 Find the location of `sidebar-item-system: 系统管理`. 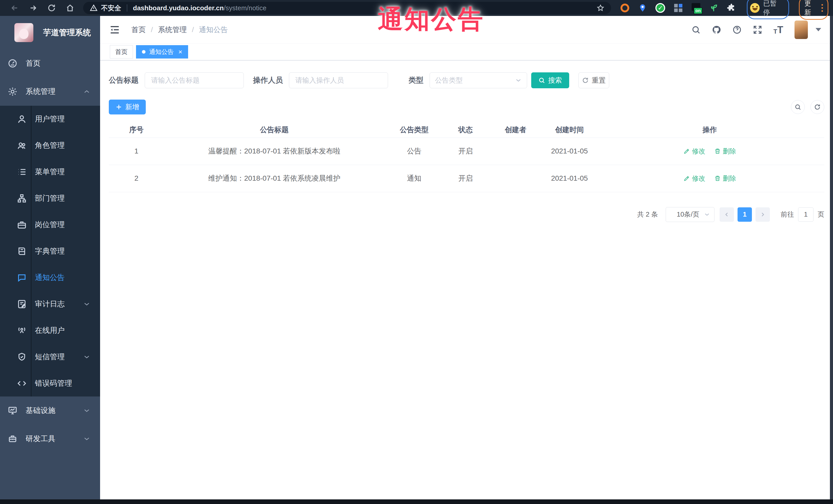

sidebar-item-system: 系统管理 is located at coordinates (50, 92).